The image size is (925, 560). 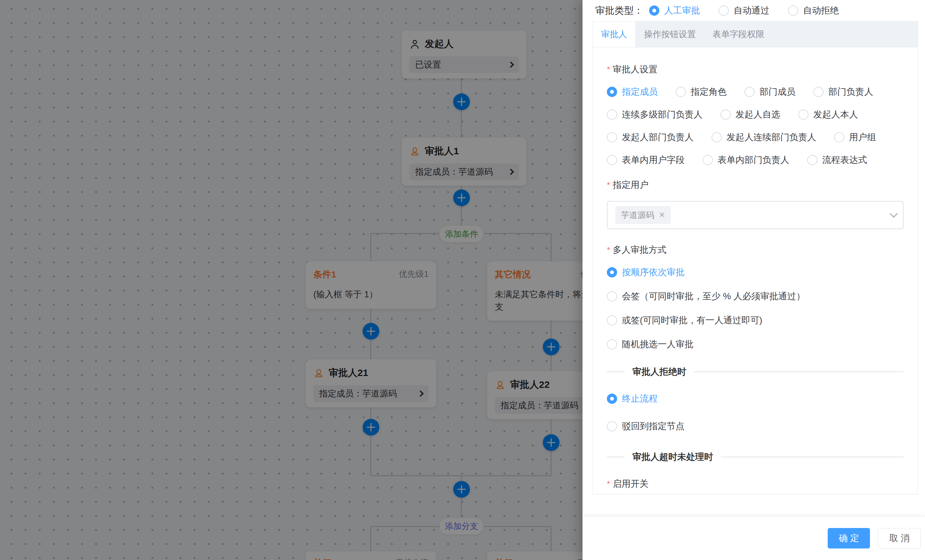 I want to click on radio-auto-reject: 自动拒绝, so click(x=814, y=11).